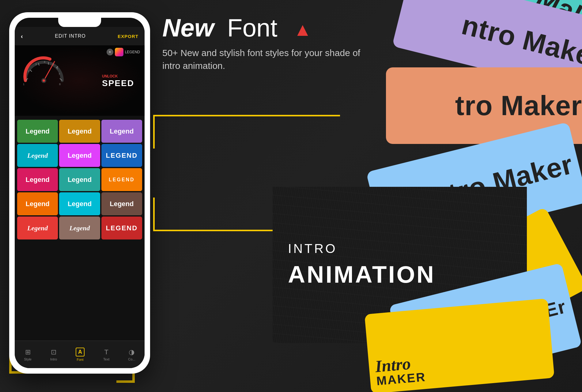 The image size is (582, 392). Describe the element at coordinates (37, 204) in the screenshot. I see `font-cell-9: Legend` at that location.